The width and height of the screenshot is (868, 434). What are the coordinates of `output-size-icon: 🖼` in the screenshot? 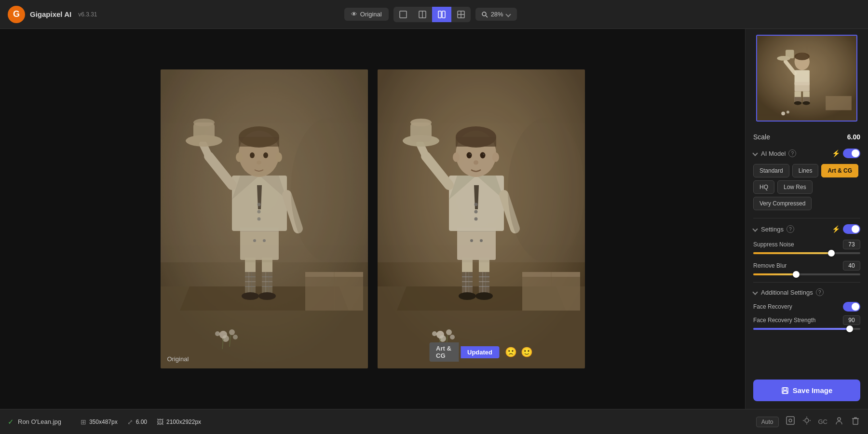 It's located at (160, 422).